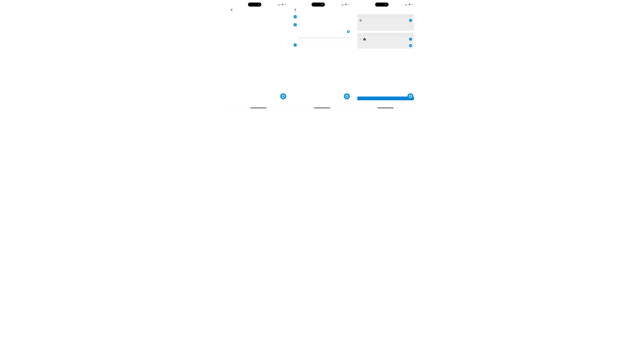  What do you see at coordinates (386, 20) in the screenshot?
I see `trigger-row` at bounding box center [386, 20].